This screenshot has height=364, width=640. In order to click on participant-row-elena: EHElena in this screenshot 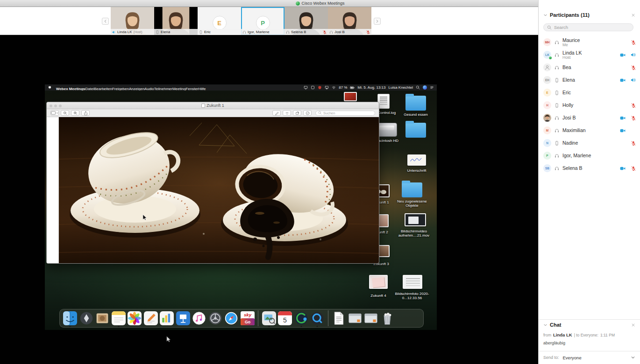, I will do `click(590, 80)`.